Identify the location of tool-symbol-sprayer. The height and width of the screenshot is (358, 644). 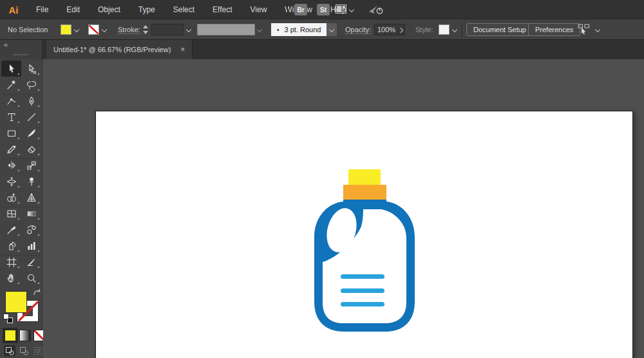
(12, 246).